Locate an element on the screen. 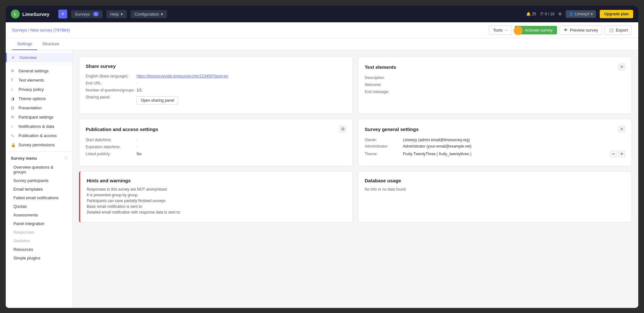 This screenshot has width=644, height=313. tab-structure: Structure is located at coordinates (51, 44).